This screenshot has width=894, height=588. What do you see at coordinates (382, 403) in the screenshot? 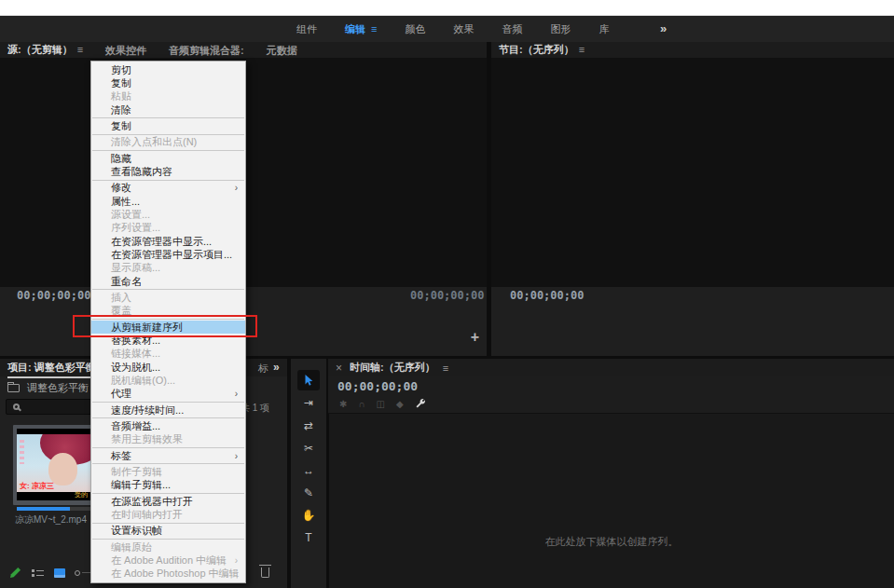
I see `timeline-toolbar: ✱ ∩ ◫ ◆` at bounding box center [382, 403].